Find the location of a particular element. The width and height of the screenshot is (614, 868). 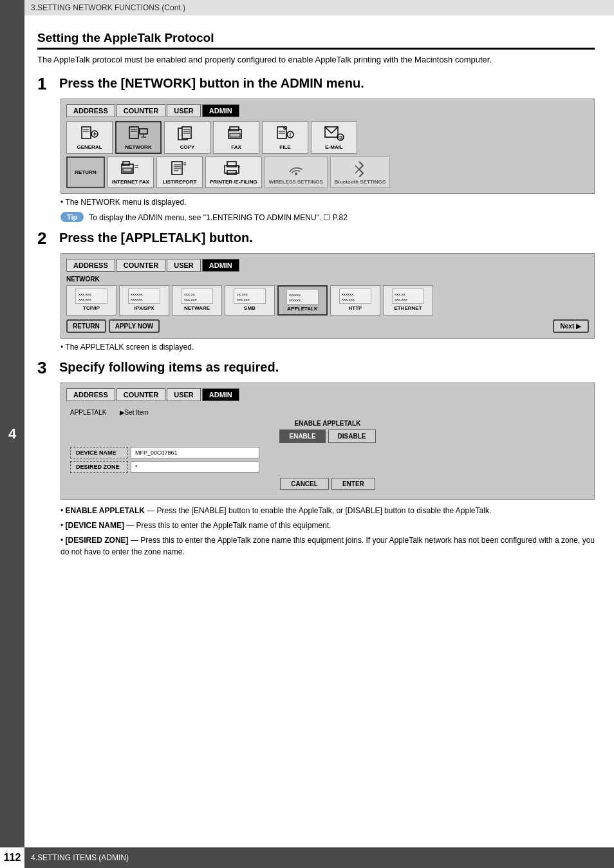

tab-admin-3: ADMIN is located at coordinates (221, 395).